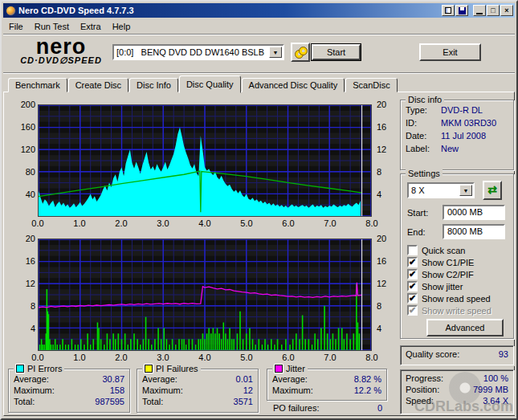 This screenshot has height=420, width=518. What do you see at coordinates (492, 190) in the screenshot?
I see `refresh-button: ⇄` at bounding box center [492, 190].